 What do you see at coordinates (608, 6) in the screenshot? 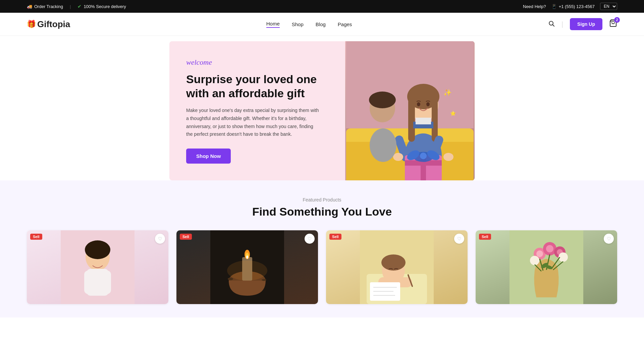
I see `language-selector: EN FR DE` at bounding box center [608, 6].